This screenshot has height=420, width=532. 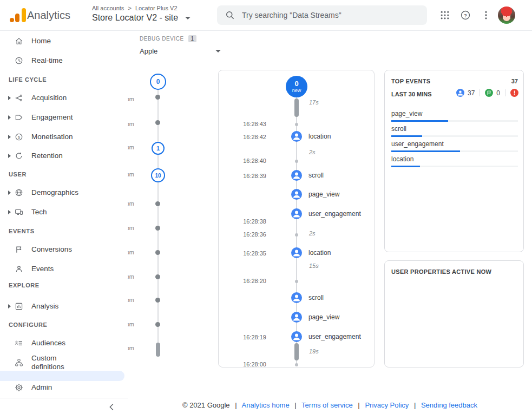 What do you see at coordinates (471, 93) in the screenshot?
I see `events-count: 37` at bounding box center [471, 93].